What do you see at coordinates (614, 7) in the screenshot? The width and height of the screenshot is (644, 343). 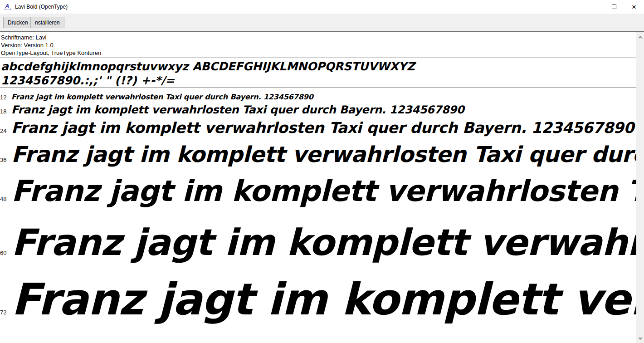 I see `window-controls: ✕` at bounding box center [614, 7].